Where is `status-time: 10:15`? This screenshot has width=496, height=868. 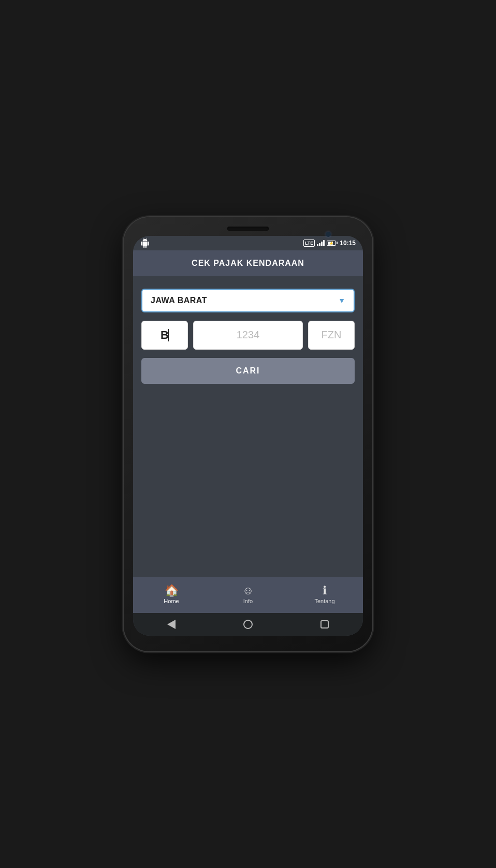
status-time: 10:15 is located at coordinates (348, 243).